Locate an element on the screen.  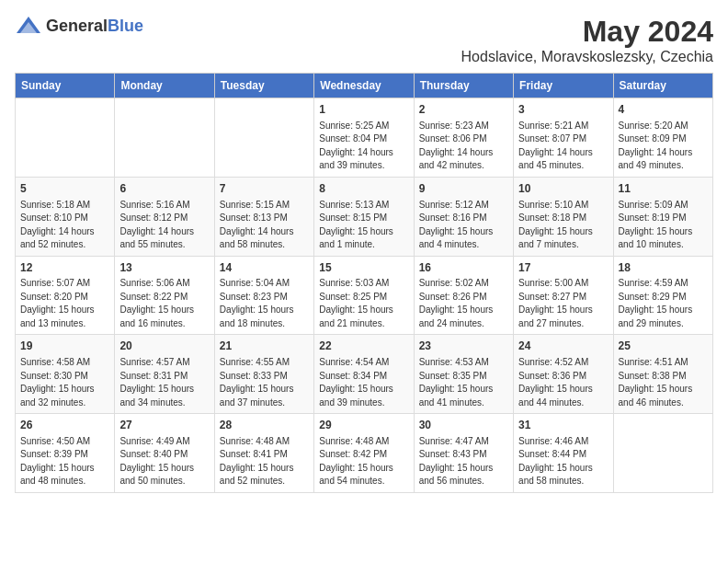
week-row-4: 19Sunrise: 4:58 AM Sunset: 8:30 PM Dayli… is located at coordinates (364, 374).